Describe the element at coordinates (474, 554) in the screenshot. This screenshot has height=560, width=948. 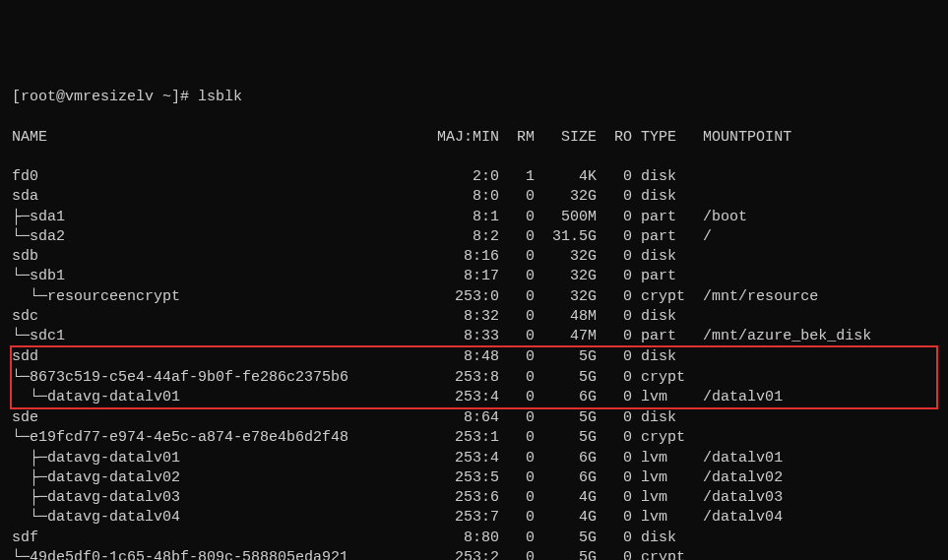
I see `device-row: └─49de5df0-1c65-48bf-809c-588805eda921 2…` at that location.